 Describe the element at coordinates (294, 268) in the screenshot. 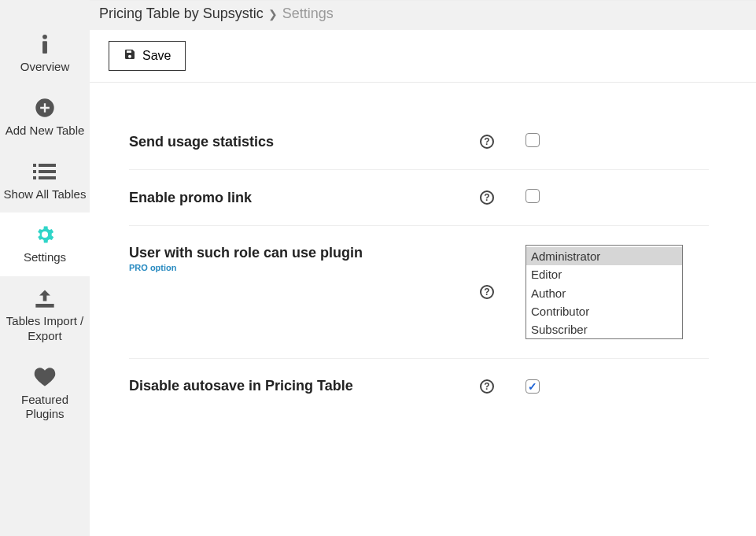

I see `pro-badge: PRO option` at that location.